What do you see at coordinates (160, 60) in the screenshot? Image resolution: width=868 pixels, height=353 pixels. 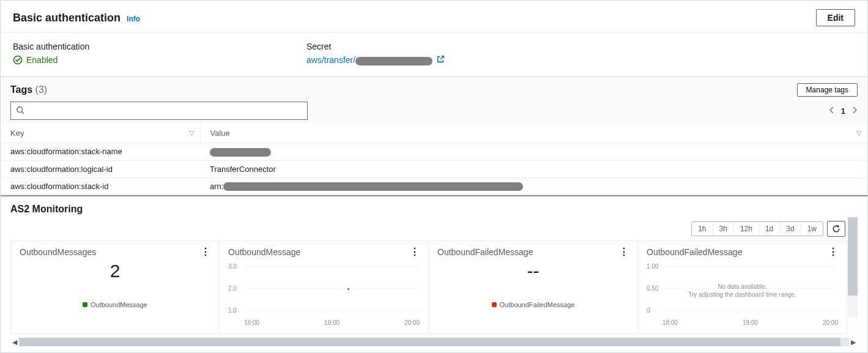 I see `basic-auth-status: Enabled` at bounding box center [160, 60].